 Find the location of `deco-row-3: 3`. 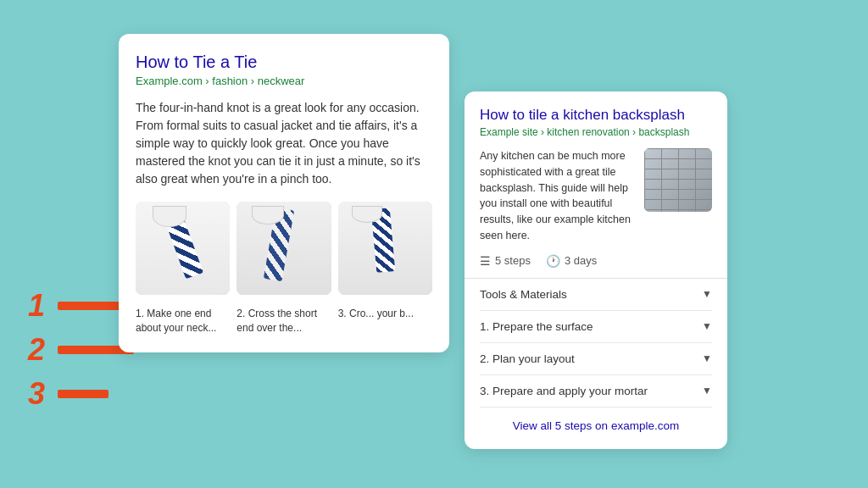

deco-row-3: 3 is located at coordinates (92, 394).